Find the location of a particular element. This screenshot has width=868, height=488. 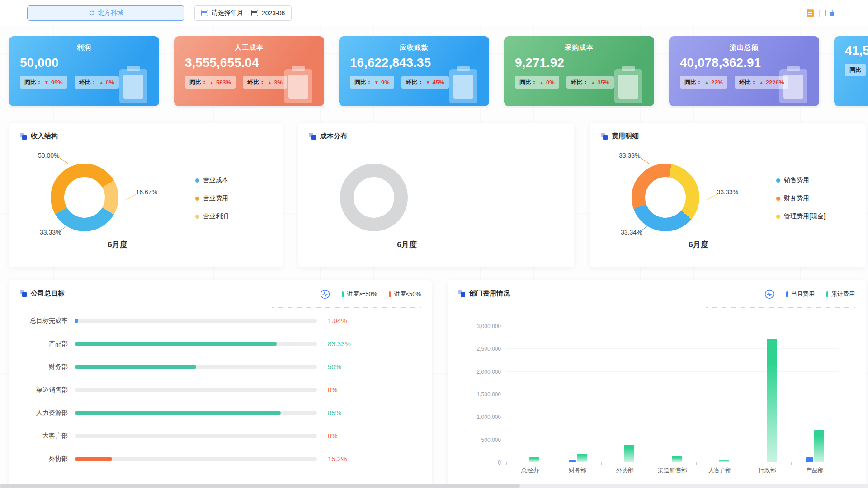

goal-value: 85% is located at coordinates (335, 413).